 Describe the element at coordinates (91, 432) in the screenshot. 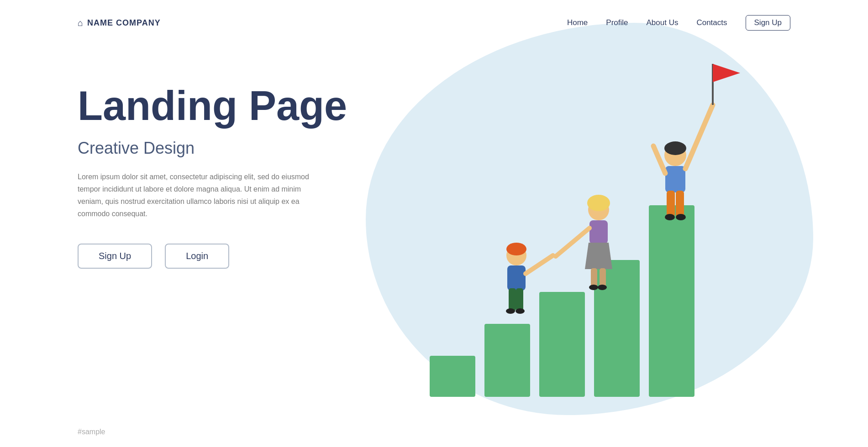

I see `sample-tag: #sample` at that location.